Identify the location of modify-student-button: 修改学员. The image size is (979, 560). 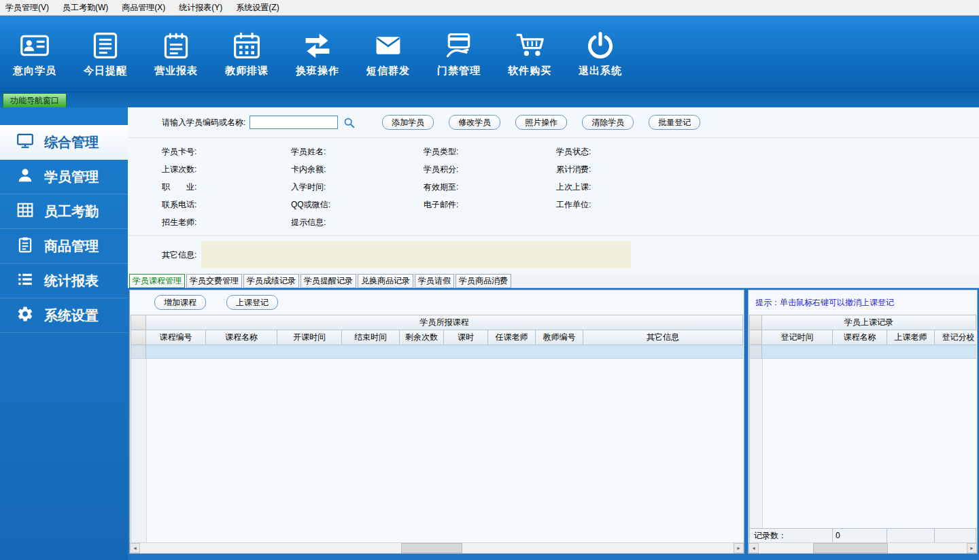
(475, 122).